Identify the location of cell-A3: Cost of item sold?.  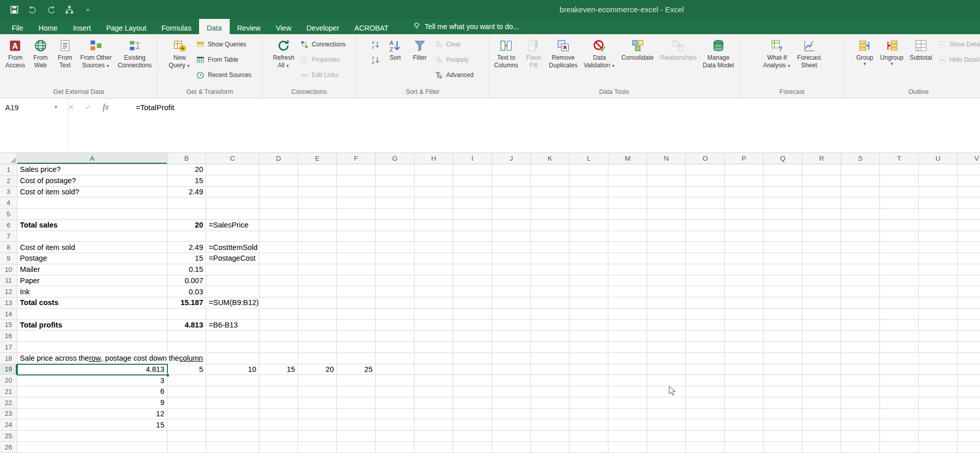
(92, 192).